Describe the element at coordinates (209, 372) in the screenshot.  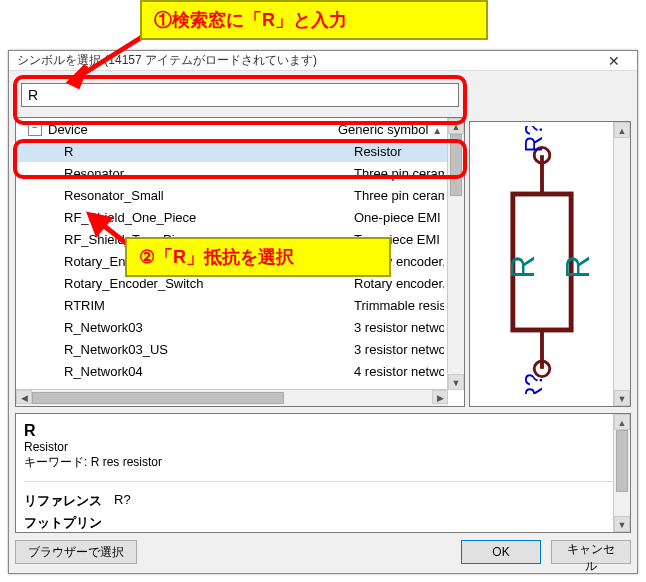
I see `row-name: R_Network04` at that location.